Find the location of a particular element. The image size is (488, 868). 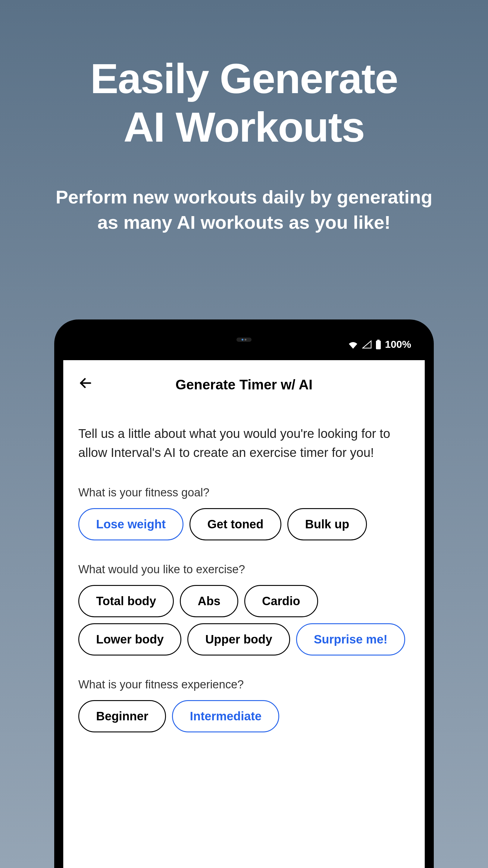

battery-icon is located at coordinates (378, 344).